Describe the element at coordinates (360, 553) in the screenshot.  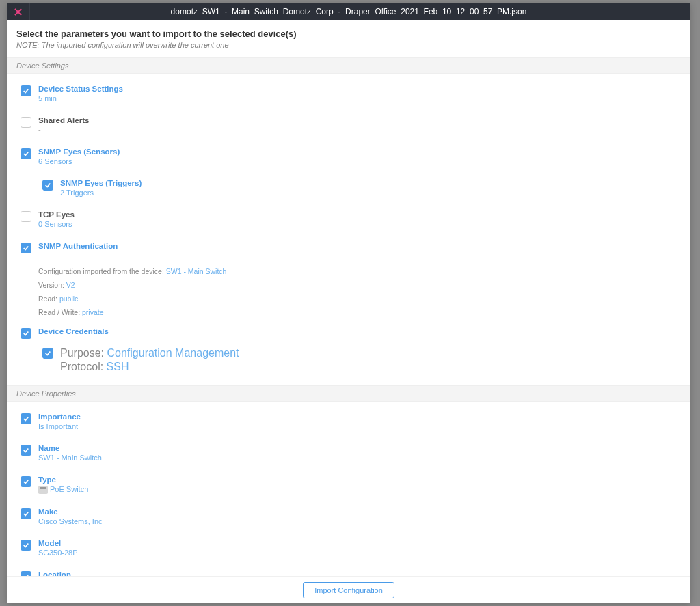
I see `param-value: SG350-28P` at that location.